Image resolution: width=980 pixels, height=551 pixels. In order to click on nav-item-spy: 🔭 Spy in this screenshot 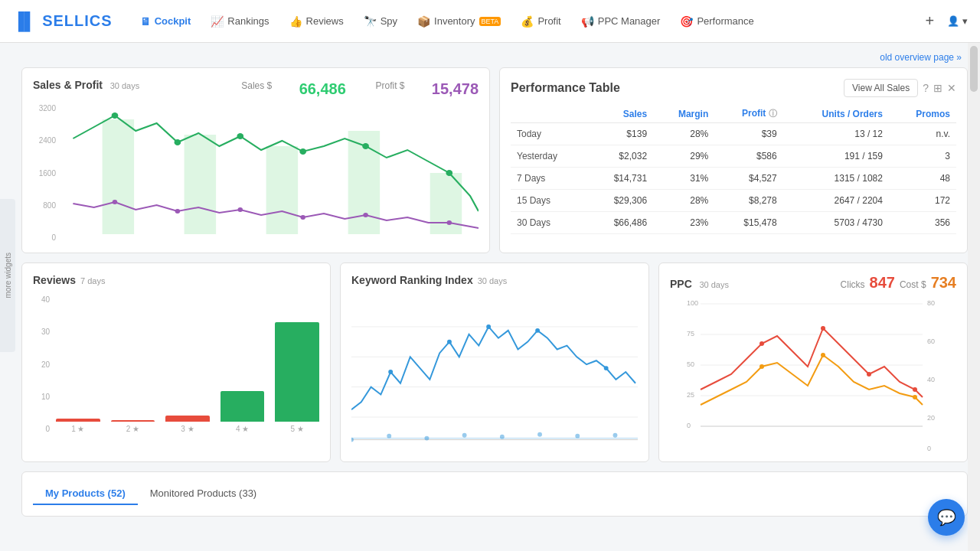, I will do `click(381, 21)`.